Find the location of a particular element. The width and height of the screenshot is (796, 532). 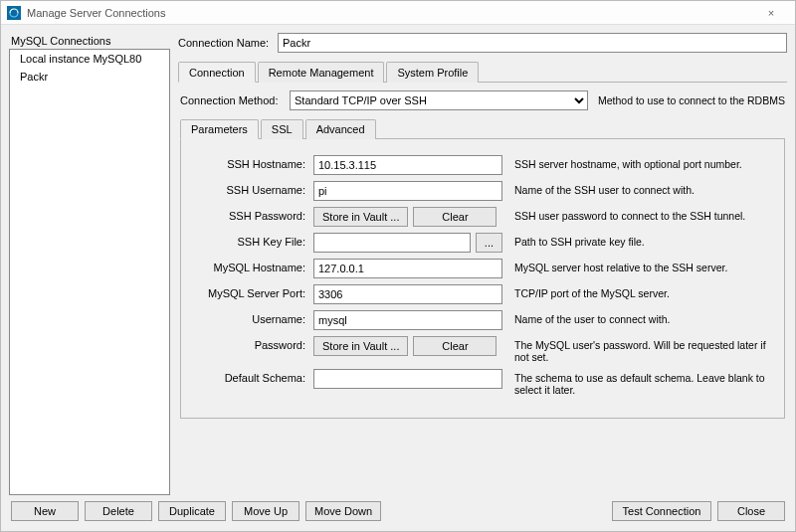

window-close-button: × is located at coordinates (771, 13).